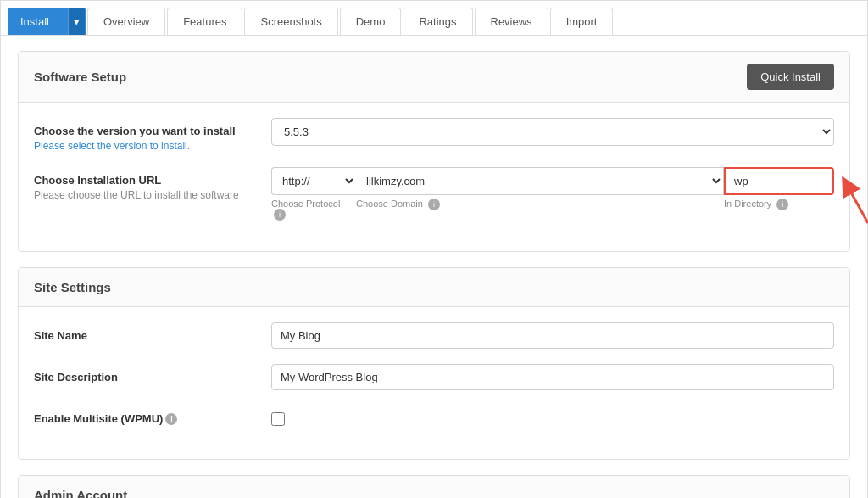 Image resolution: width=868 pixels, height=498 pixels. Describe the element at coordinates (153, 131) in the screenshot. I see `version-label: Choose the version you want to install` at that location.